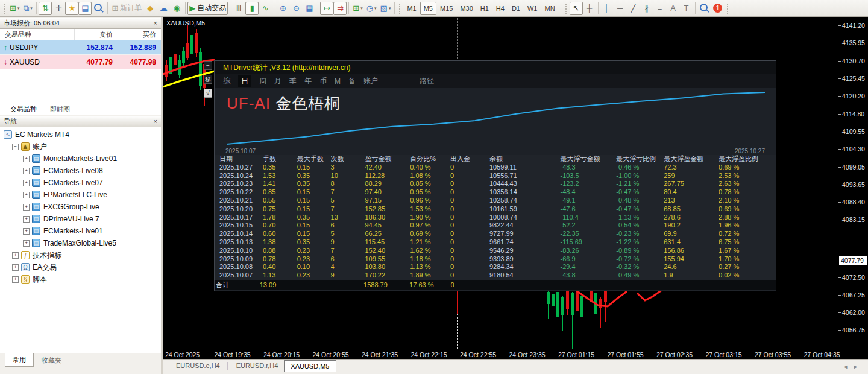  I want to click on timeframe-H1-button: H1, so click(485, 8).